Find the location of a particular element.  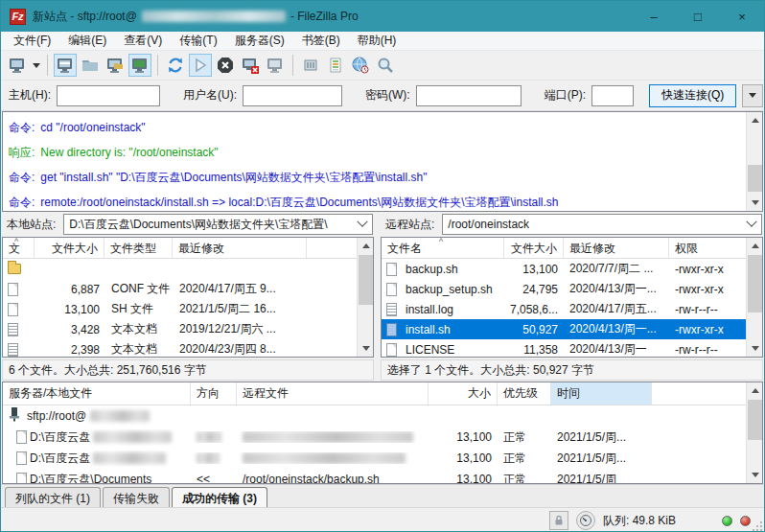

local-col-modified: 最近修改 is located at coordinates (240, 247).